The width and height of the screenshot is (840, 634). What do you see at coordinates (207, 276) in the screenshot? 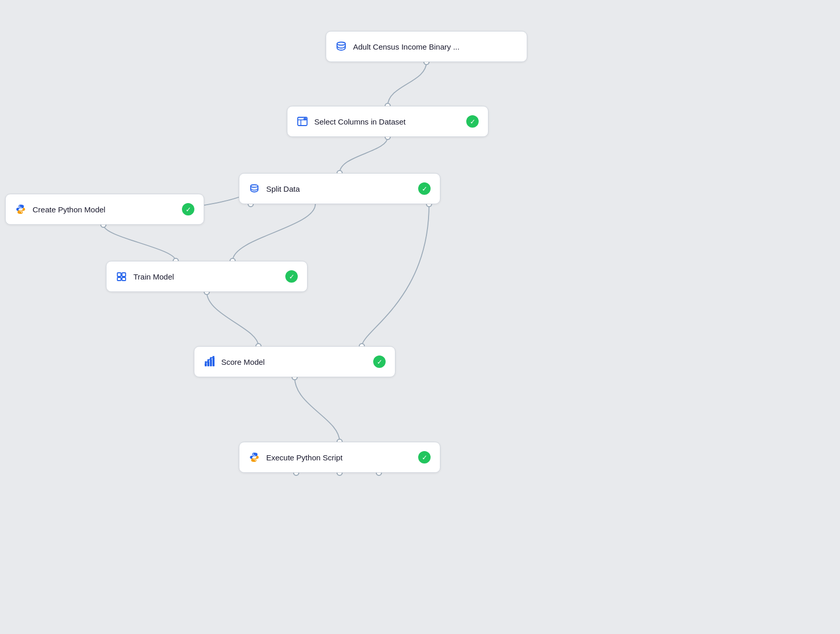
I see `train-model-node: Train Model ✓` at bounding box center [207, 276].